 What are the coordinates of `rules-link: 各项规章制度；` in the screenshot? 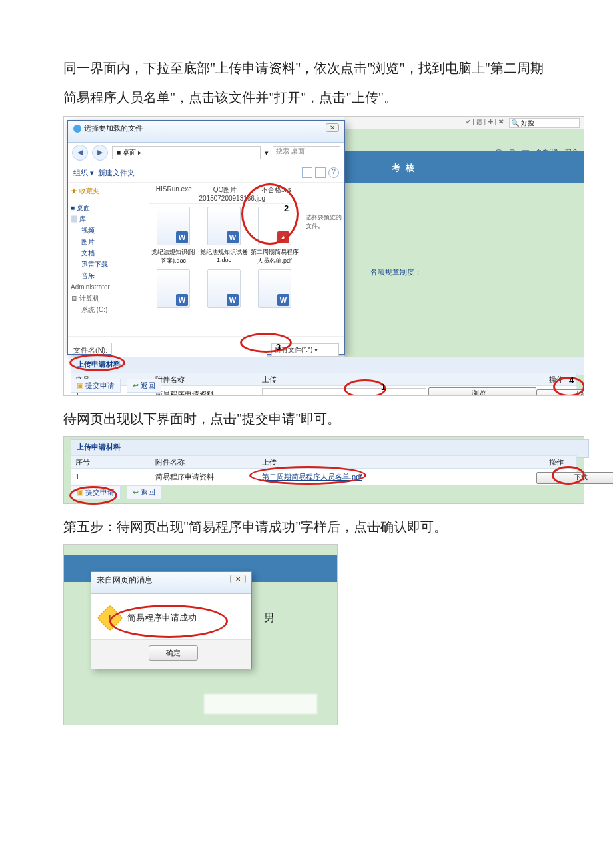 It's located at (396, 272).